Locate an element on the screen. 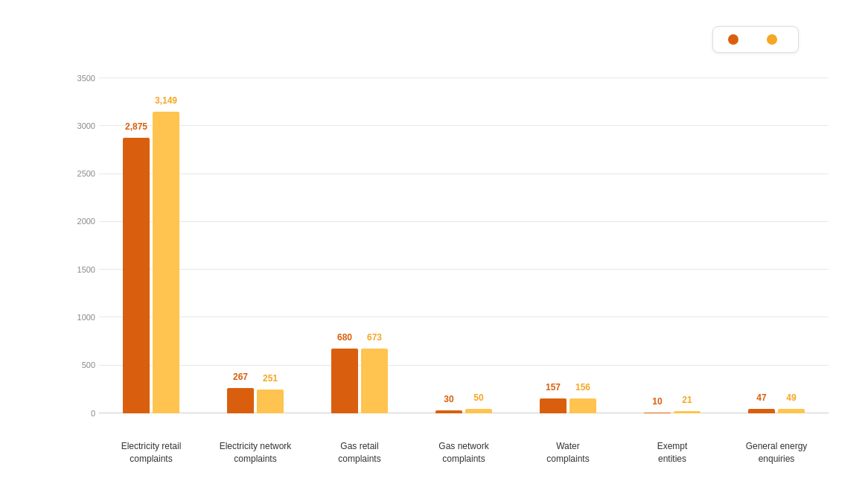 The width and height of the screenshot is (868, 499). y-axis-label: 3000 is located at coordinates (86, 126).